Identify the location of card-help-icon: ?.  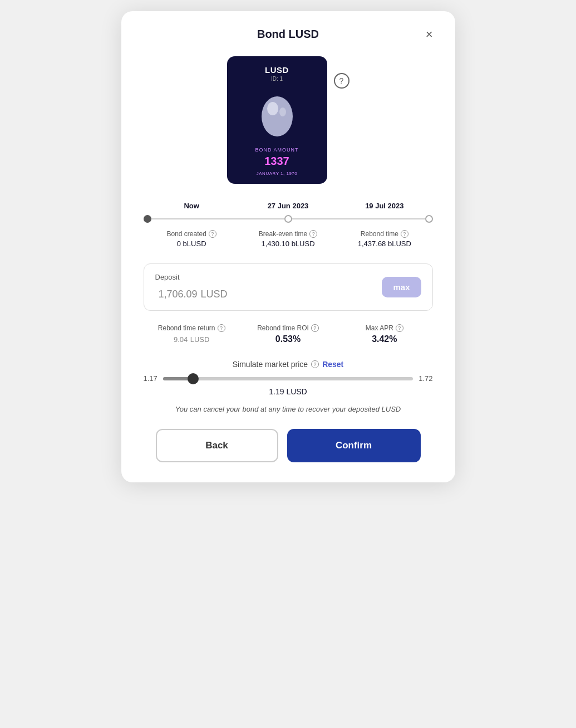
(342, 81).